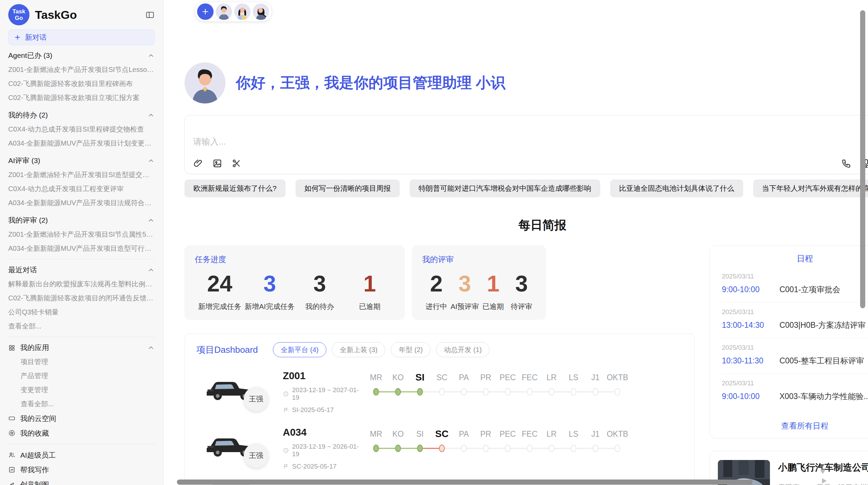  Describe the element at coordinates (82, 376) in the screenshot. I see `sidebar-app-item: 产品管理` at that location.